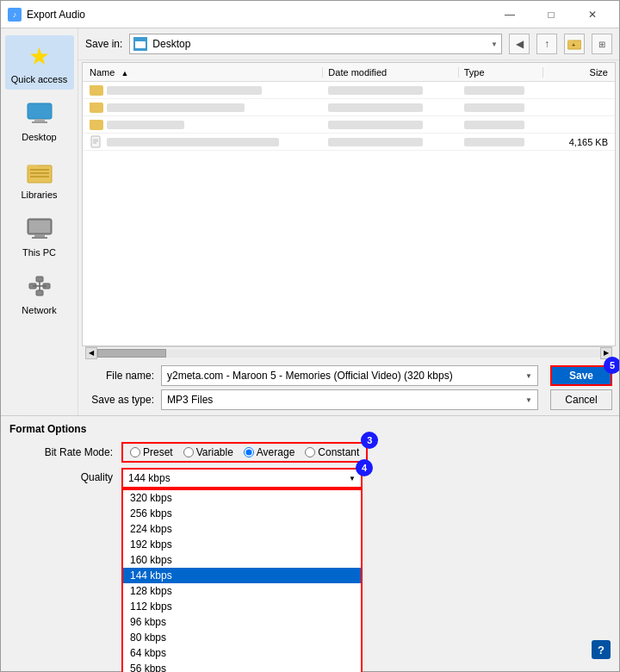  Describe the element at coordinates (140, 44) in the screenshot. I see `location-icon` at that location.